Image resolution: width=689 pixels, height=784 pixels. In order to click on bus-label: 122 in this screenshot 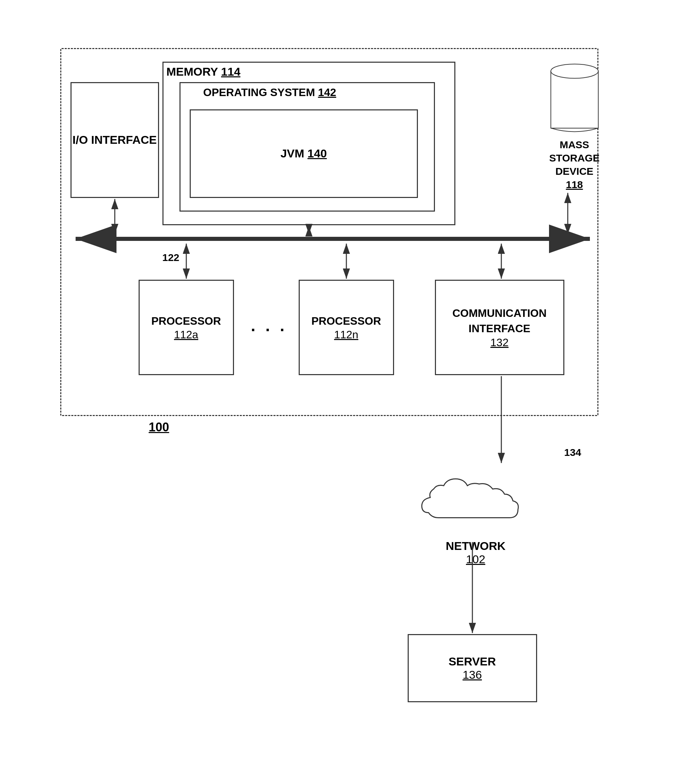, I will do `click(171, 258)`.